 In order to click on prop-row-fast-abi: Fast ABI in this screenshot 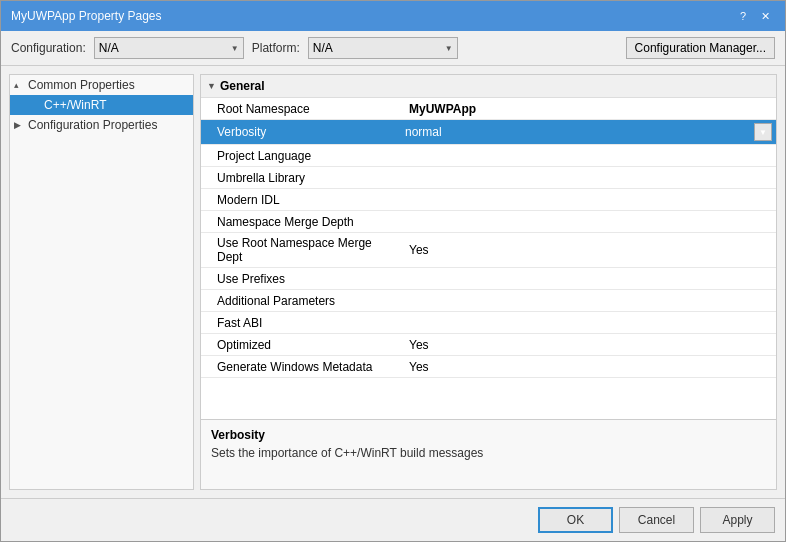, I will do `click(488, 323)`.